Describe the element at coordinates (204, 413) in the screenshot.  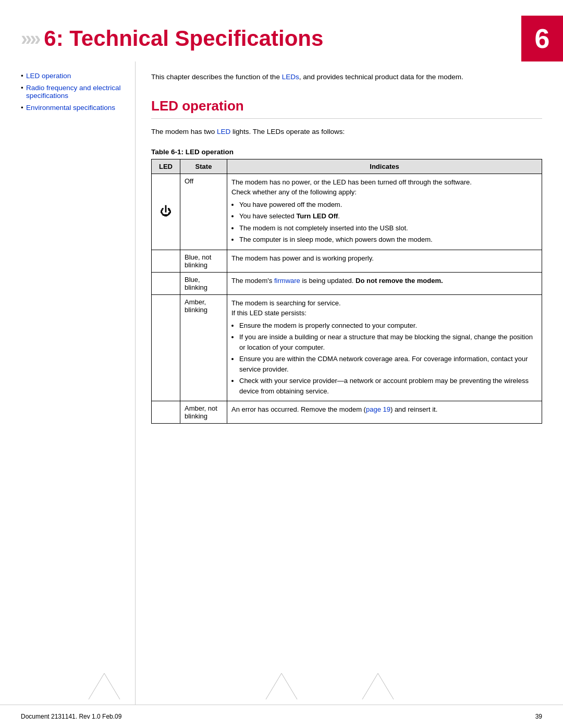
I see `state-cell-amber-not: Amber, not blinking` at that location.